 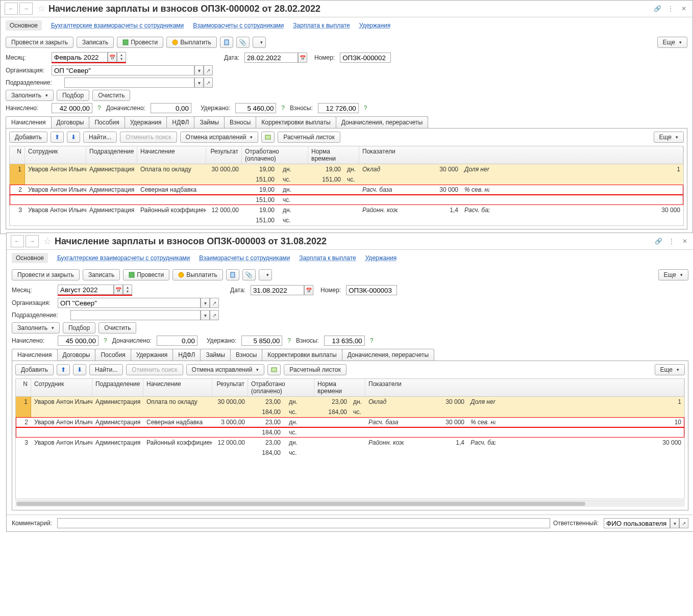 What do you see at coordinates (346, 210) in the screenshot?
I see `table-row: 3 Уваров Антон Ильич Администрация Район…` at bounding box center [346, 210].